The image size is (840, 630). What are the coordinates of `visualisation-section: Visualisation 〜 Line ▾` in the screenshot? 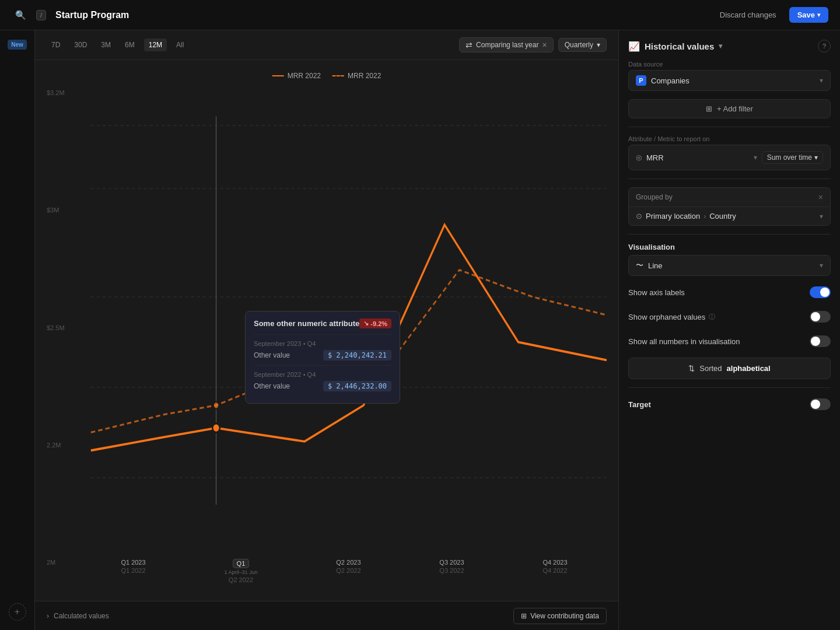 It's located at (729, 259).